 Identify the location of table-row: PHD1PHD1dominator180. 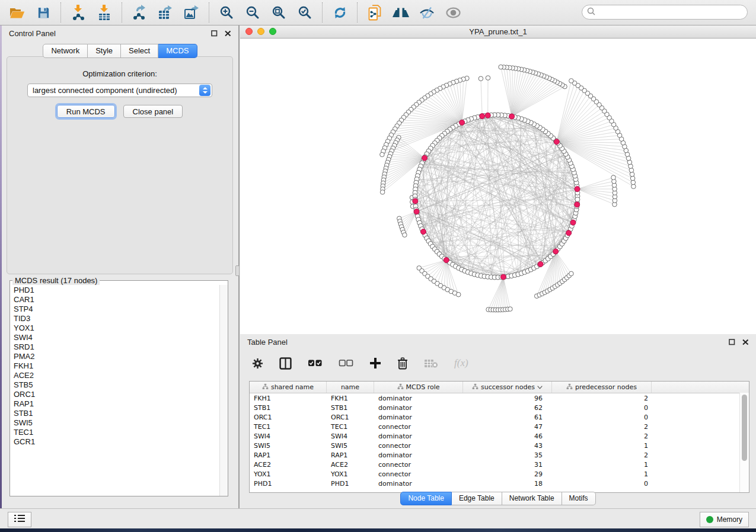
(499, 483).